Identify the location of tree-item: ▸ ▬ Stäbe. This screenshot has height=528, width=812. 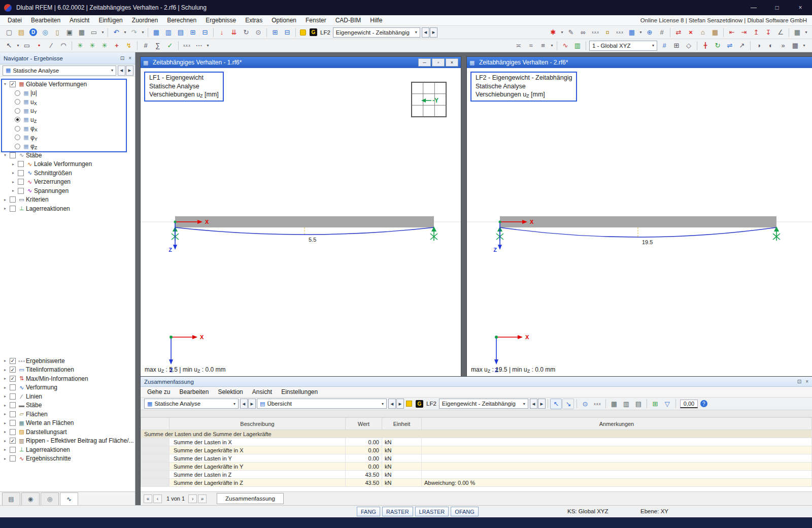
(67, 406).